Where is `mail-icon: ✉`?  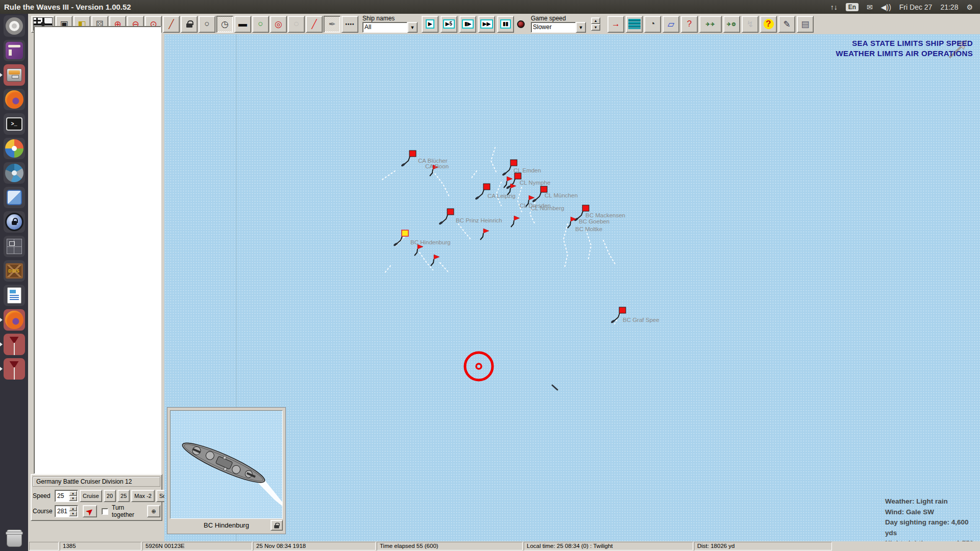
mail-icon: ✉ is located at coordinates (870, 7).